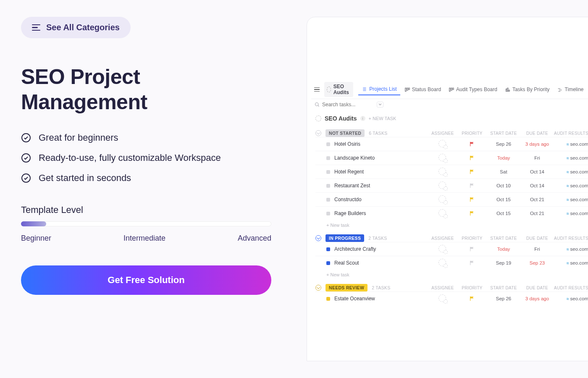 This screenshot has width=588, height=378. Describe the element at coordinates (380, 105) in the screenshot. I see `chevron-down-icon` at that location.